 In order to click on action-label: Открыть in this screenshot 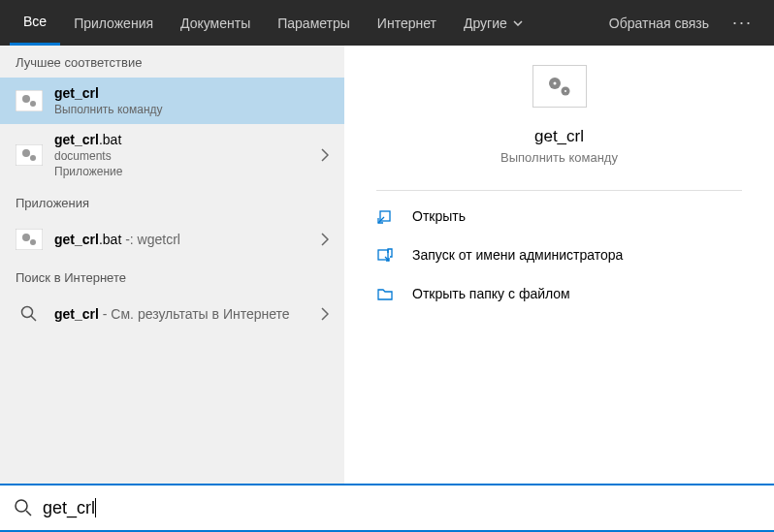, I will do `click(438, 216)`.